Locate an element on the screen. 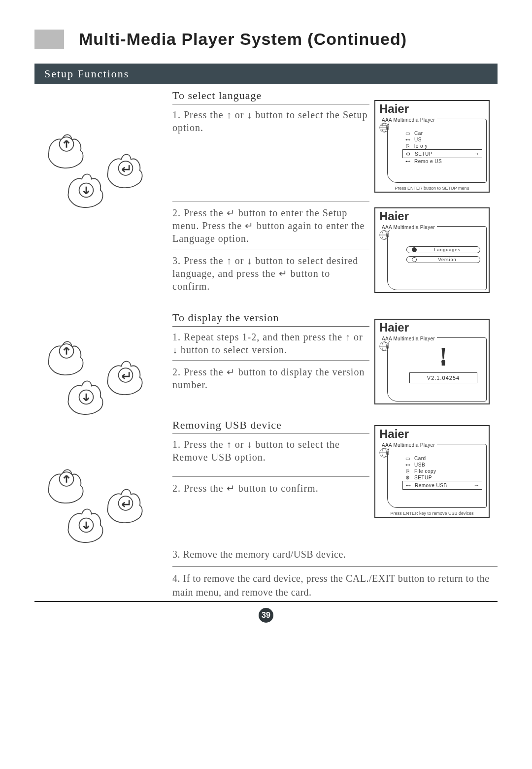 The height and width of the screenshot is (769, 532). lang-step-3: 3. Press the ↑ or ↓ button to select des… is located at coordinates (271, 275).